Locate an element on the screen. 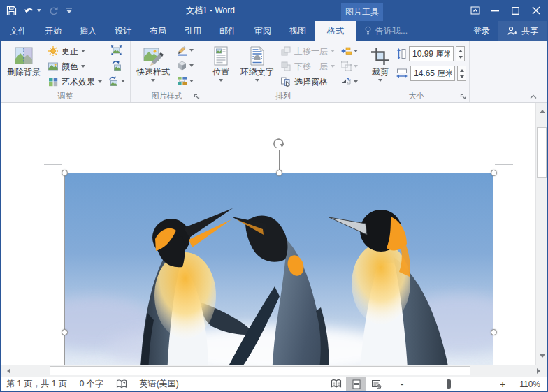  zoom-control: - + is located at coordinates (452, 384).